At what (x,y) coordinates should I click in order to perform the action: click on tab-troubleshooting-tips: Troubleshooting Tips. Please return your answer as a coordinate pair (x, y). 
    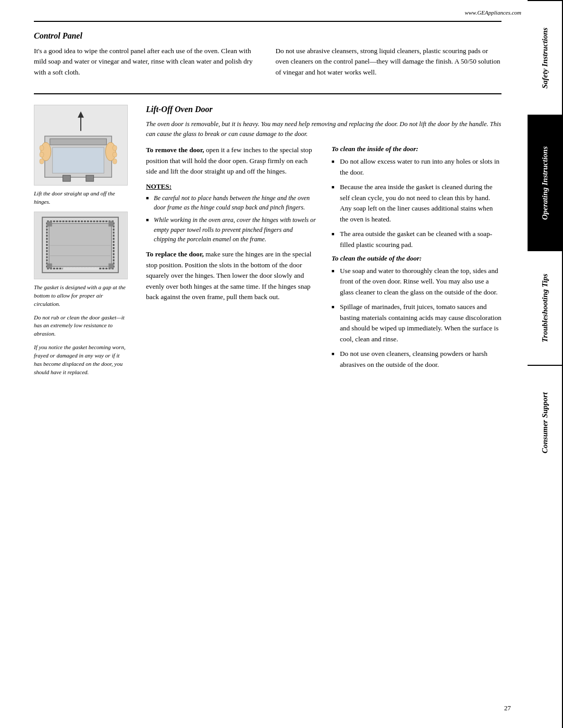
    Looking at the image, I should click on (545, 307).